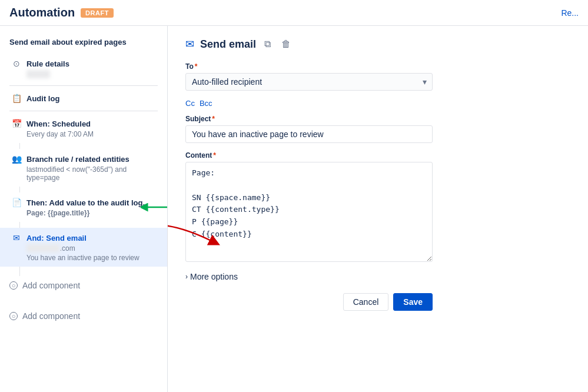  I want to click on then-add-icon: 📄, so click(16, 202).